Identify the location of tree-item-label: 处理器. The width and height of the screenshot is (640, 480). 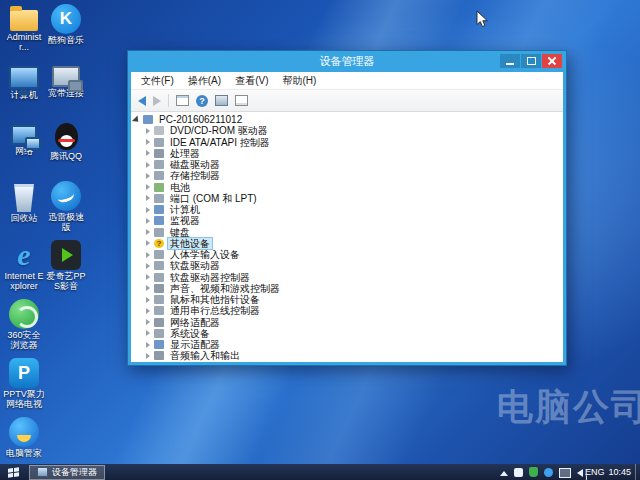
(185, 154).